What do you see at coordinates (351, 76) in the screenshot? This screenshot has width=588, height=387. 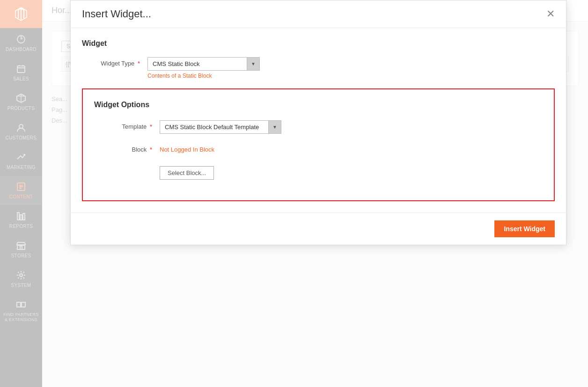 I see `widget-type-hint: Contents of a Static Block` at bounding box center [351, 76].